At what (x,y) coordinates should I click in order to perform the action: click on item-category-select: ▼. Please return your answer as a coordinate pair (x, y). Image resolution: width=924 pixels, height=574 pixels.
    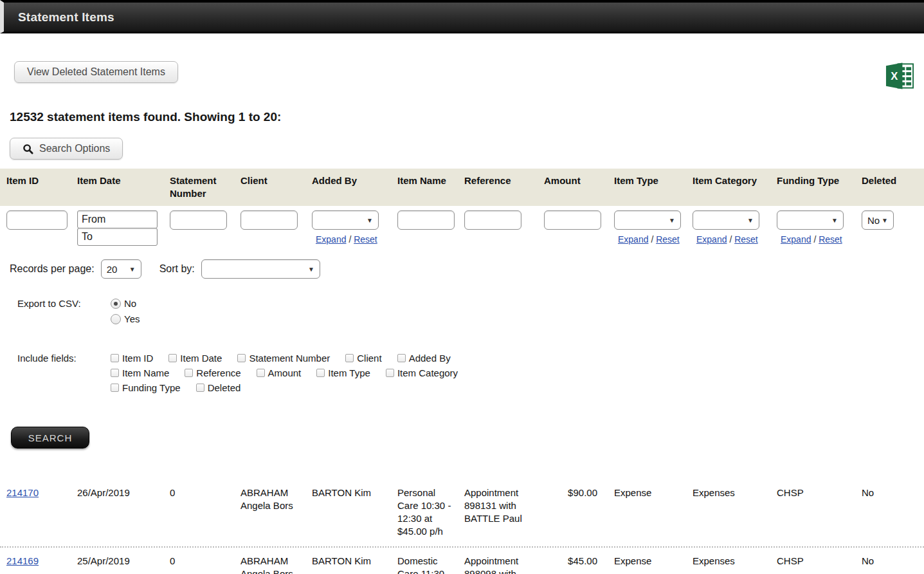
    Looking at the image, I should click on (726, 220).